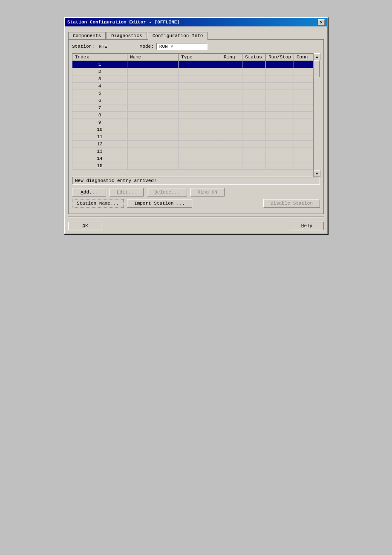 Image resolution: width=392 pixels, height=555 pixels. What do you see at coordinates (193, 79) in the screenshot?
I see `table-row: 3` at bounding box center [193, 79].